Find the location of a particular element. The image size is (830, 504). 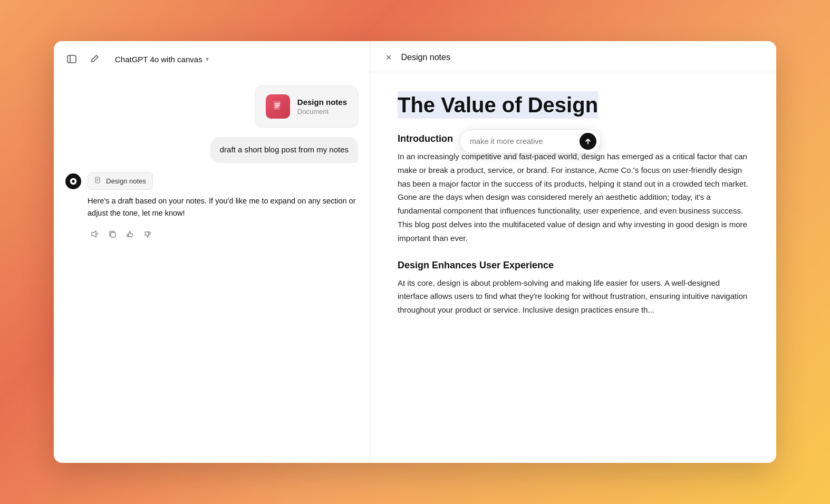

thumbs-up-button is located at coordinates (130, 234).